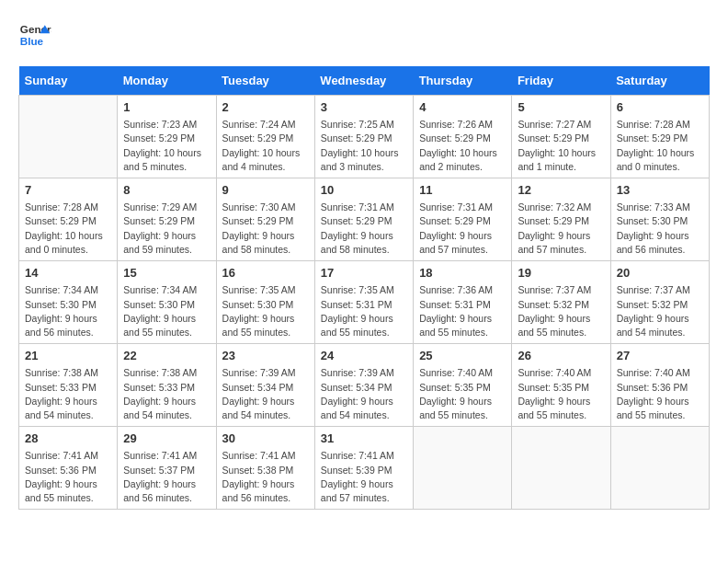 This screenshot has width=728, height=563. I want to click on day-number: 23, so click(266, 356).